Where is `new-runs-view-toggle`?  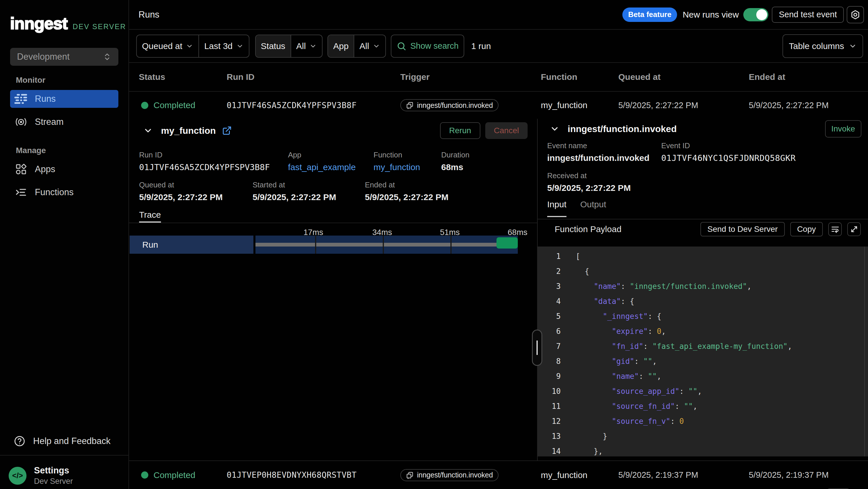
new-runs-view-toggle is located at coordinates (756, 15).